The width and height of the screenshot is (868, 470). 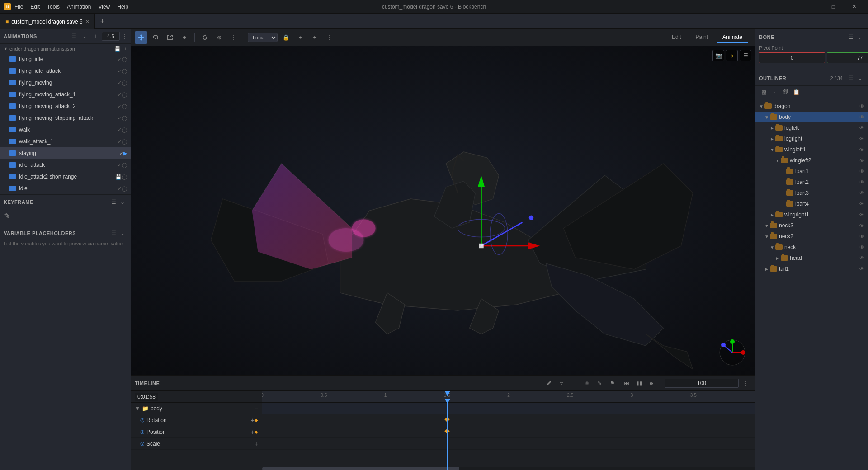 What do you see at coordinates (234, 38) in the screenshot?
I see `more-tool-button: ⋮` at bounding box center [234, 38].